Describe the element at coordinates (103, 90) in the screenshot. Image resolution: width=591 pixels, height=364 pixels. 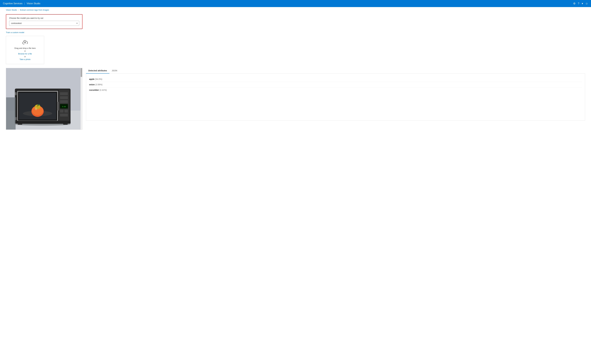
I see `result-conf-cucumber: (2.41%)` at that location.